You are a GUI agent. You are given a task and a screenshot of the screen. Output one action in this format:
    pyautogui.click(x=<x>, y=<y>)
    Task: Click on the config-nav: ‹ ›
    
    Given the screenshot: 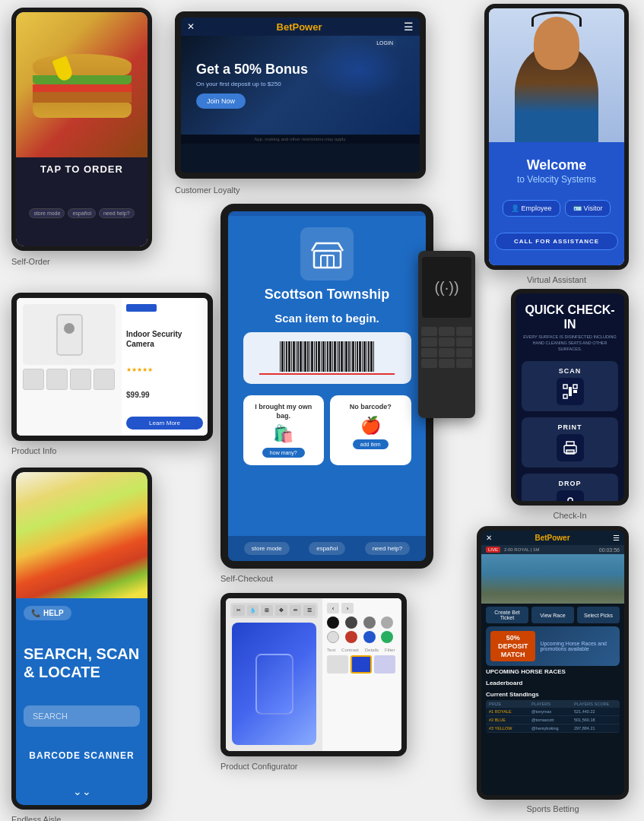 What is the action you would take?
    pyautogui.click(x=362, y=608)
    